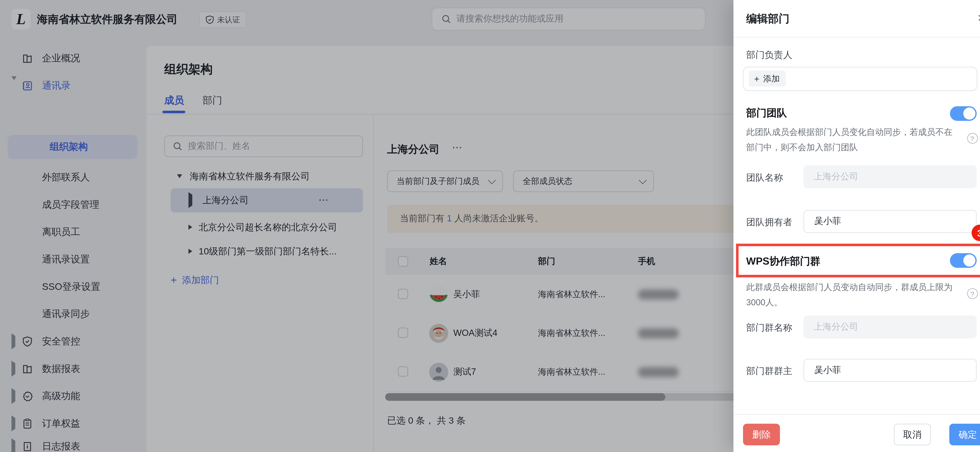 The image size is (980, 452). What do you see at coordinates (757, 78) in the screenshot?
I see `plus-icon: +` at bounding box center [757, 78].